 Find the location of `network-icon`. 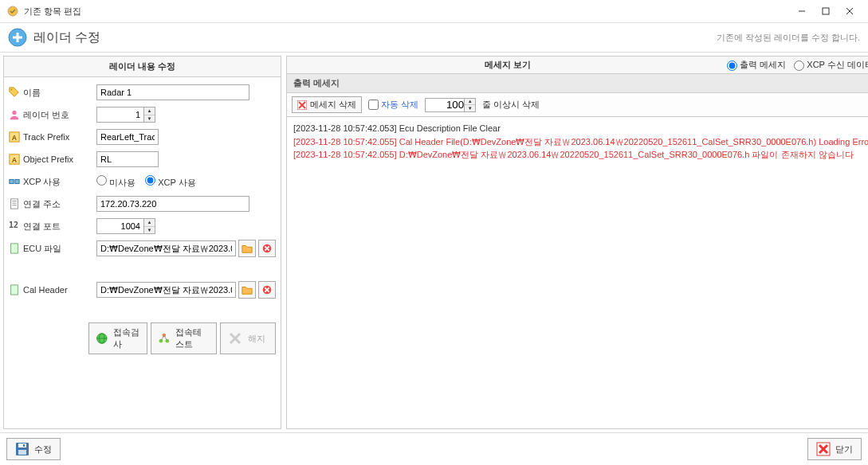

network-icon is located at coordinates (164, 338).